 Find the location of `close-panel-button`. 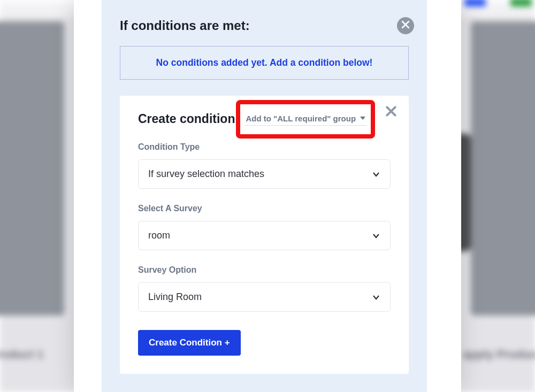

close-panel-button is located at coordinates (406, 26).